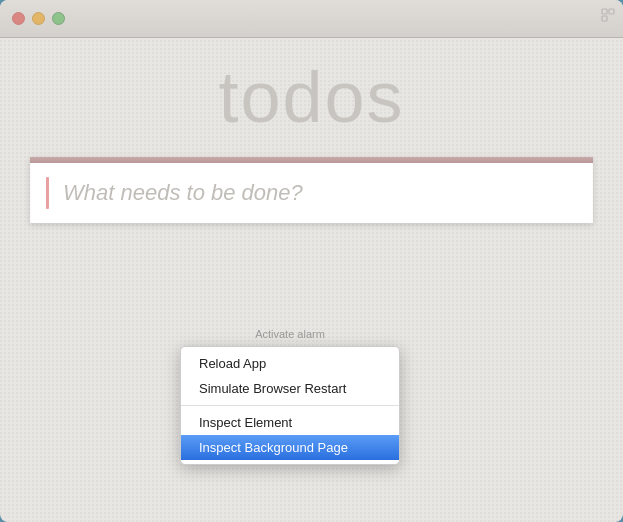 The image size is (623, 522). I want to click on activate-label: Activate alarm, so click(290, 334).